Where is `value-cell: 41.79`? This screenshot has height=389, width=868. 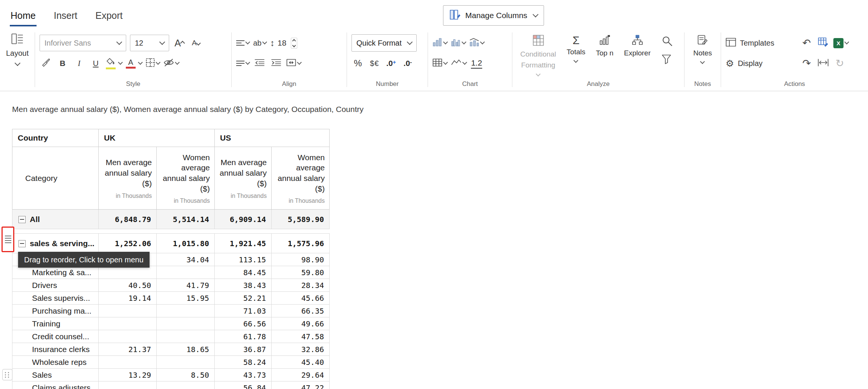
value-cell: 41.79 is located at coordinates (186, 285).